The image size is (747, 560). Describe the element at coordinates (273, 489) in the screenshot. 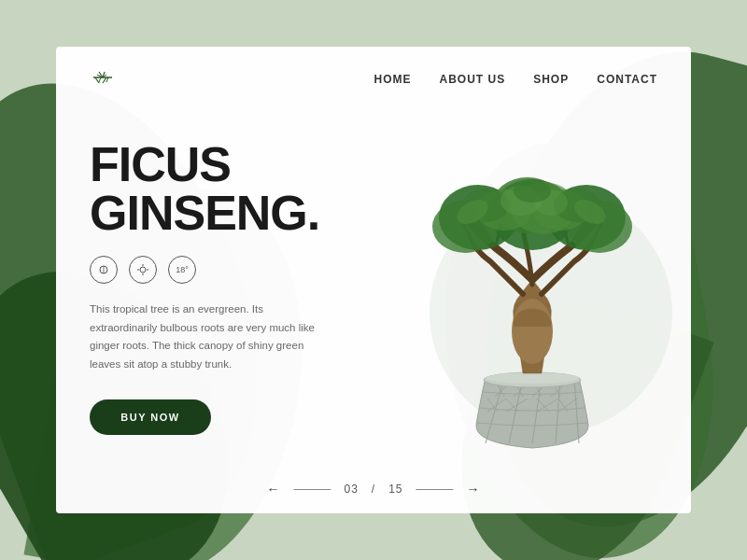

I see `prev-arrow: ←` at that location.